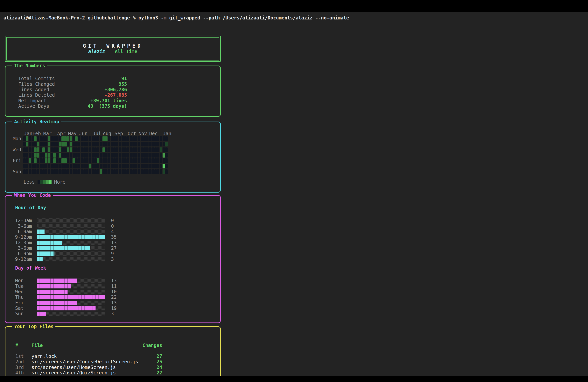 The image size is (588, 382). Describe the element at coordinates (85, 362) in the screenshot. I see `file-name: src/screens/user/CourseDetailScreen.js` at that location.